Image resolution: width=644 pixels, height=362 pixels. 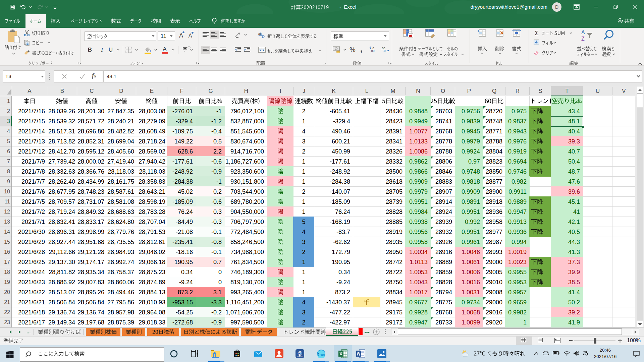 I want to click on svg-text: .0, so click(x=384, y=51).